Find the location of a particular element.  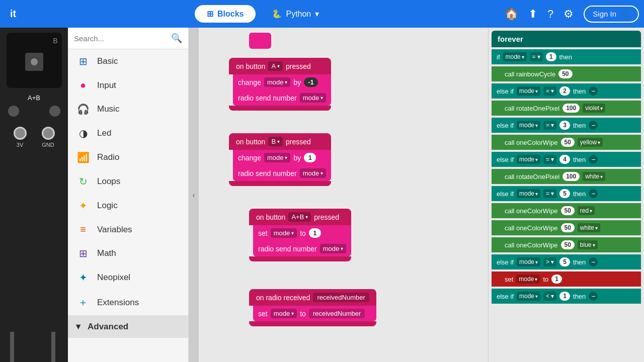

sign-in-label: Sign In is located at coordinates (605, 14).